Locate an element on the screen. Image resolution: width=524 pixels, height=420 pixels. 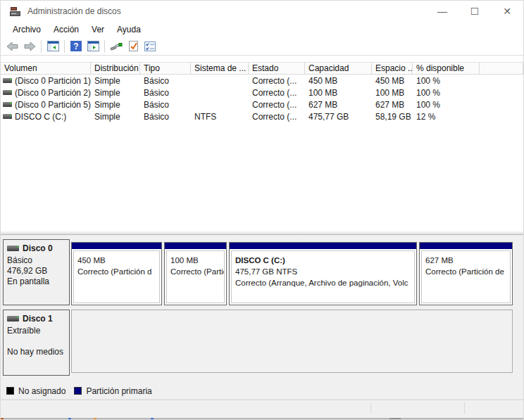
disk1-no-media-region is located at coordinates (292, 341).